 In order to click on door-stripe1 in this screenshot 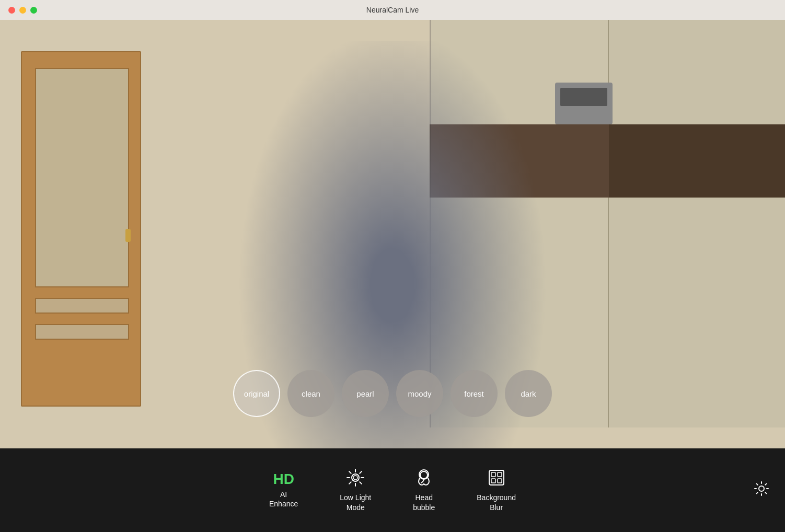, I will do `click(82, 306)`.